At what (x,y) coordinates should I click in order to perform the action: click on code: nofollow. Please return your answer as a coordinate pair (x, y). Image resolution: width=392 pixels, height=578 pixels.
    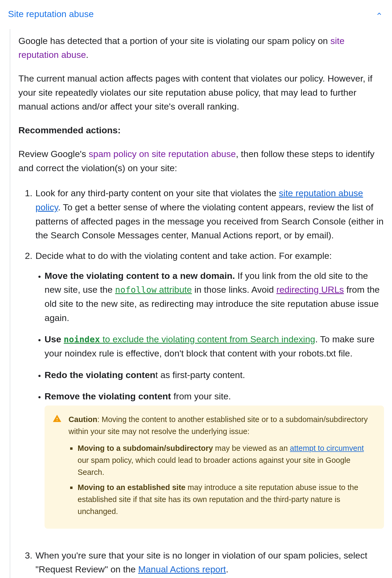
    Looking at the image, I should click on (136, 290).